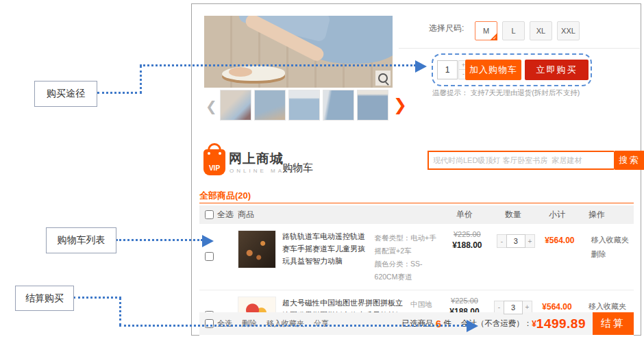 The image size is (644, 339). I want to click on size-option-xxl: XXL, so click(569, 31).